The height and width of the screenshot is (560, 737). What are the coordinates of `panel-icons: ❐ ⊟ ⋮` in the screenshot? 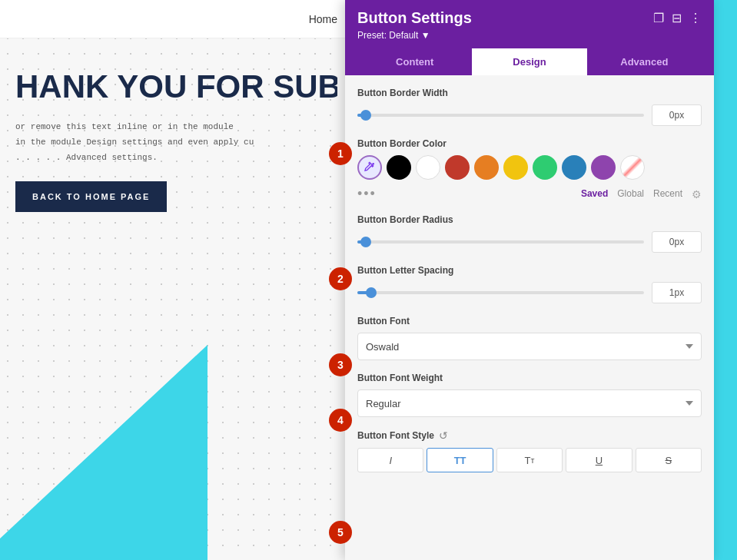 It's located at (678, 18).